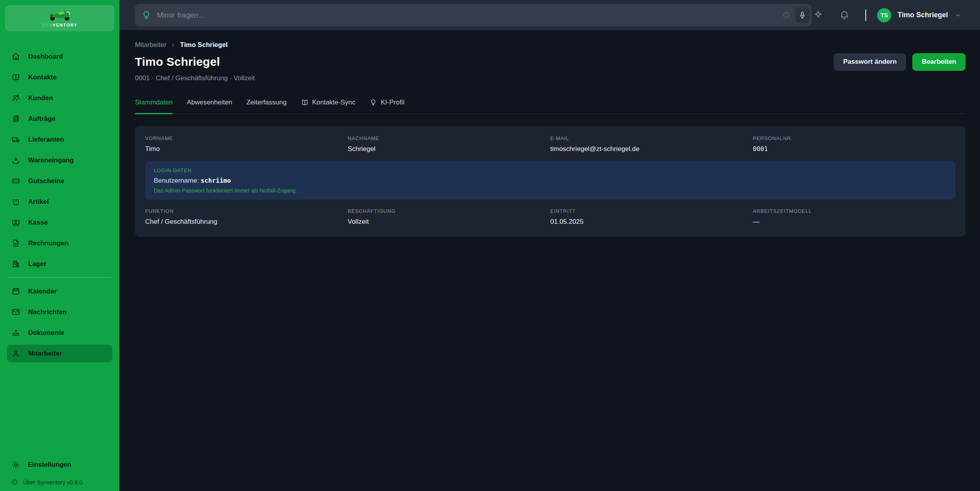 The width and height of the screenshot is (980, 491). What do you see at coordinates (802, 15) in the screenshot?
I see `microphone-button` at bounding box center [802, 15].